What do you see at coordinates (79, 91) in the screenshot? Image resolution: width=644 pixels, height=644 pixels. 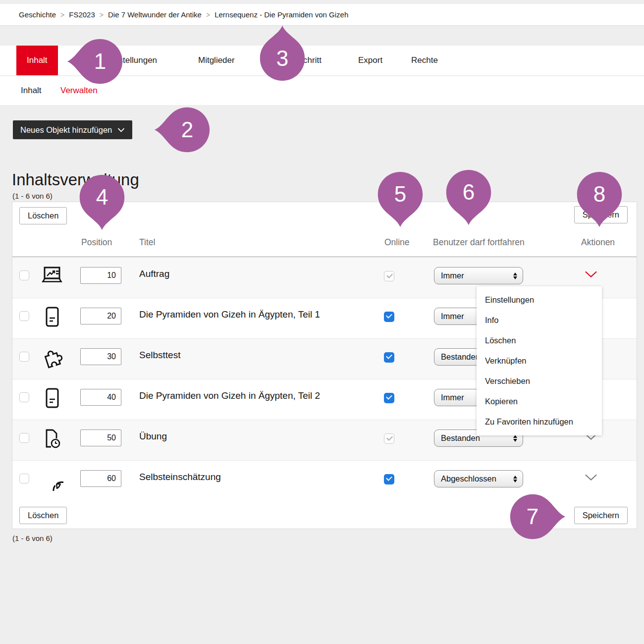 I see `subtab-verwalten: Verwalten` at bounding box center [79, 91].